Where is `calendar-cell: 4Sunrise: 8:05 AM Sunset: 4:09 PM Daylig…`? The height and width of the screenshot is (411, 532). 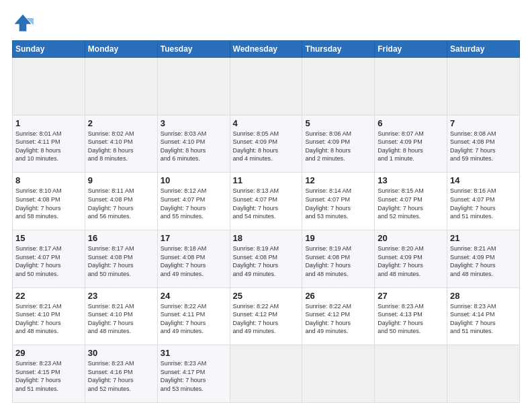
calendar-cell: 4Sunrise: 8:05 AM Sunset: 4:09 PM Daylig… is located at coordinates (266, 144).